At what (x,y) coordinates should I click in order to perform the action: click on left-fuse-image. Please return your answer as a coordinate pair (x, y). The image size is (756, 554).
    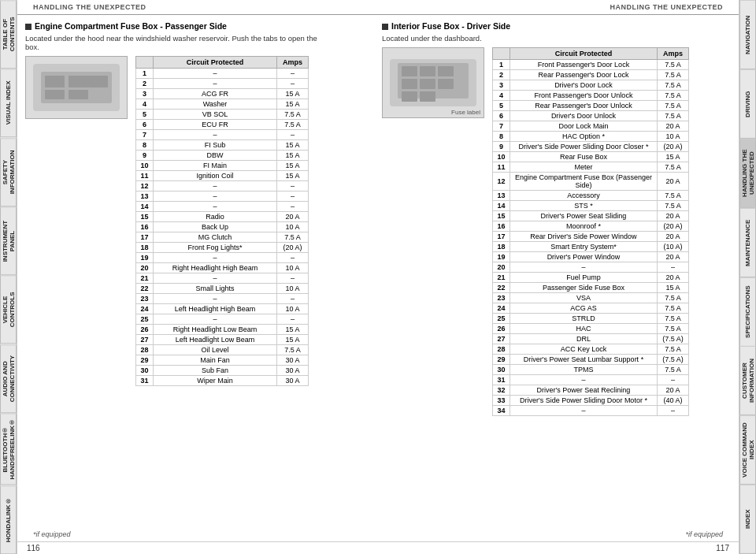
    Looking at the image, I should click on (76, 87).